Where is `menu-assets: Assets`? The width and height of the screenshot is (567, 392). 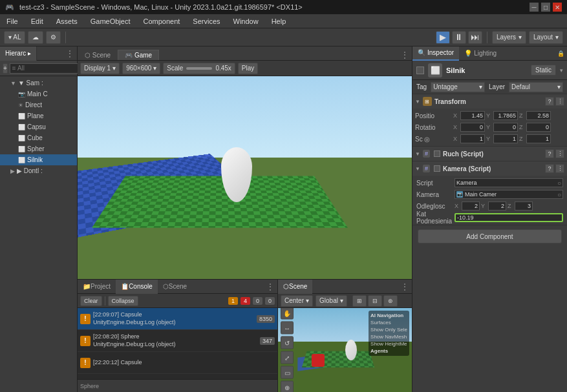 menu-assets: Assets is located at coordinates (67, 21).